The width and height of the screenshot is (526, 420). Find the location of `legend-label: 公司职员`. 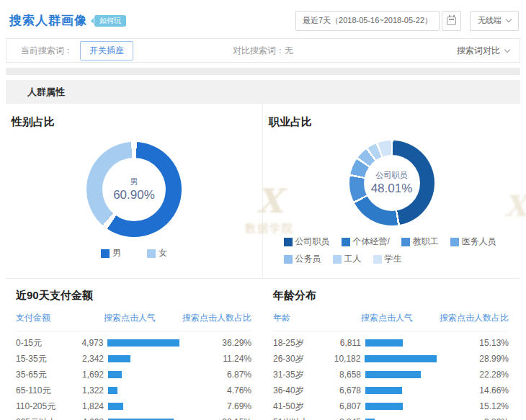

legend-label: 公司职员 is located at coordinates (313, 242).